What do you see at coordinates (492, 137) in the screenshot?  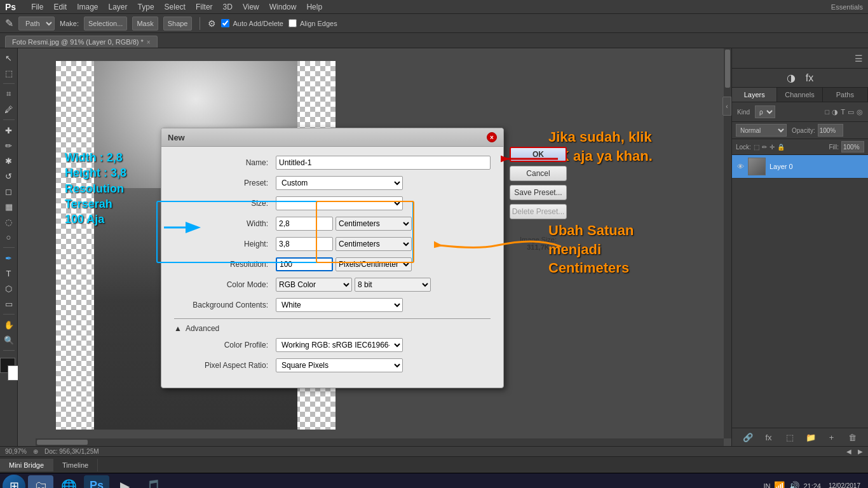 I see `dialog-close-button: ×` at bounding box center [492, 137].